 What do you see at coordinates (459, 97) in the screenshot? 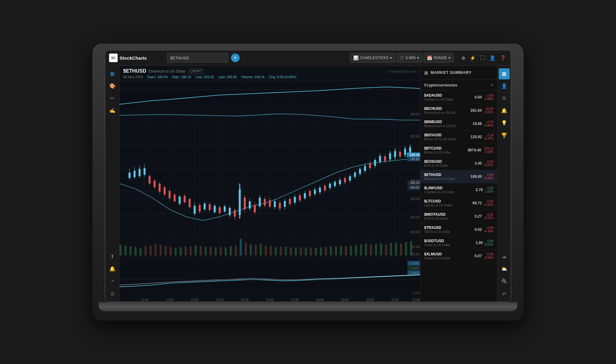
I see `crypto-item: $ADAUSD Cardano to US Dollar 0.04 -0.00 …` at bounding box center [459, 97].